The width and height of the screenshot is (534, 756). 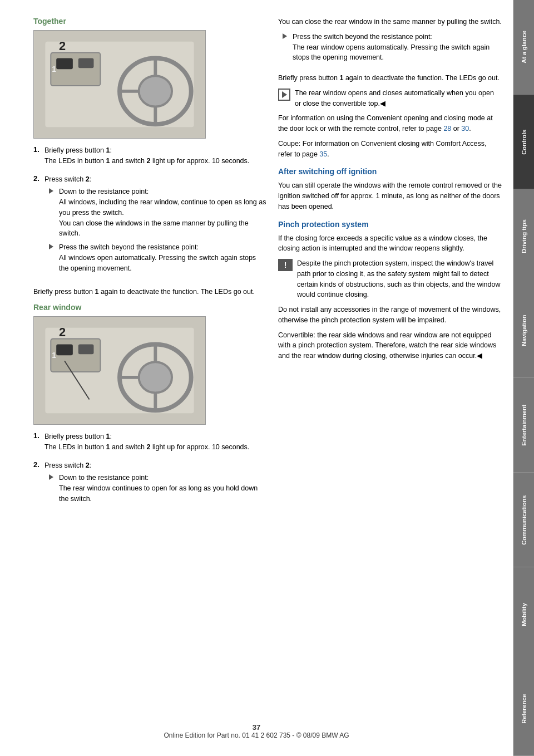 I want to click on sidebar-tab-entertainment: Entertainment, so click(x=524, y=425).